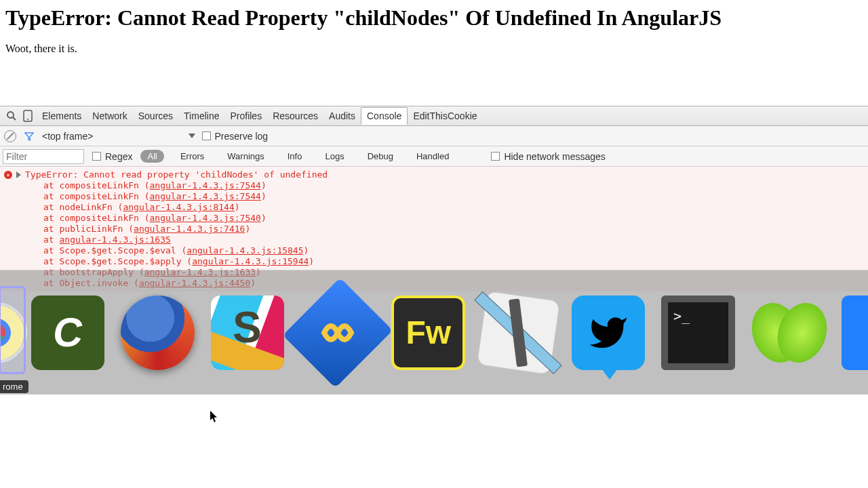 Image resolution: width=868 pixels, height=488 pixels. What do you see at coordinates (456, 262) in the screenshot?
I see `stack-frame: at Scope.$get.Scope.$apply (angular-1.4.…` at bounding box center [456, 262].